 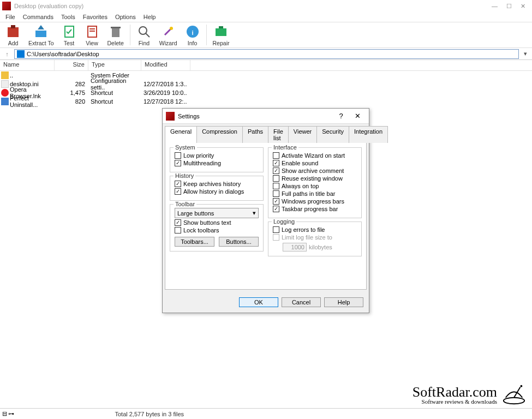 What do you see at coordinates (315, 239) in the screenshot?
I see `group-logging: Logging Log errors to file Limit log fil…` at bounding box center [315, 239].